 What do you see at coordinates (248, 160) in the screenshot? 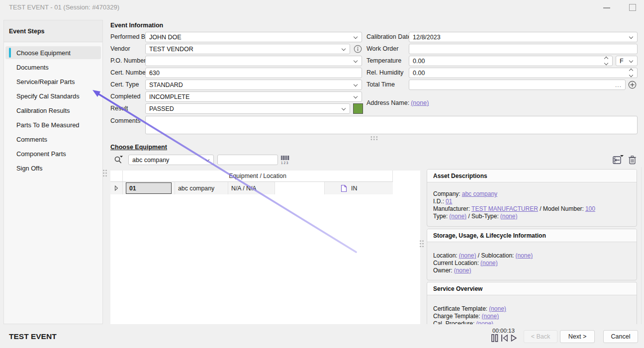
I see `equipment-search-input` at bounding box center [248, 160].